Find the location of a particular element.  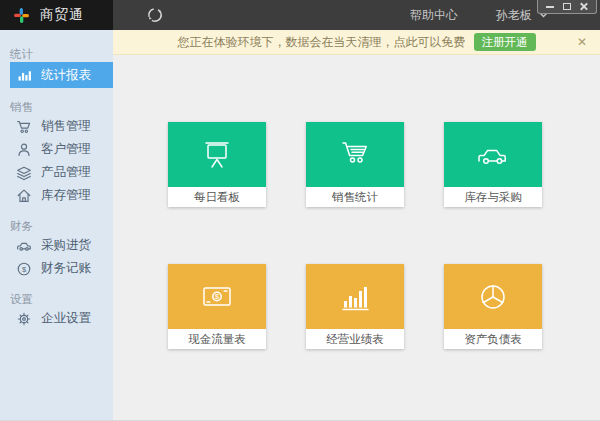

person-icon is located at coordinates (24, 150).